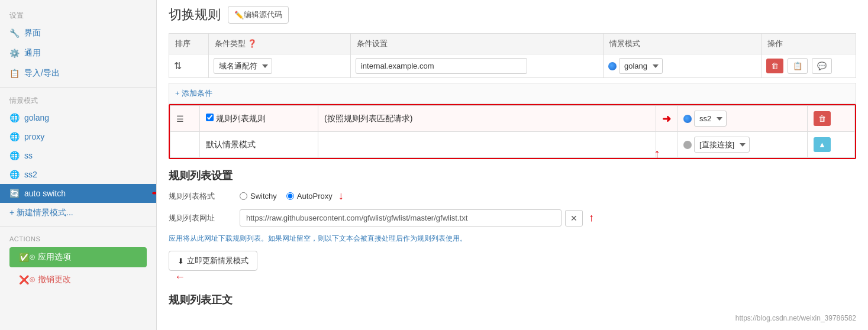  What do you see at coordinates (78, 88) in the screenshot?
I see `sidebar-divider` at bounding box center [78, 88].